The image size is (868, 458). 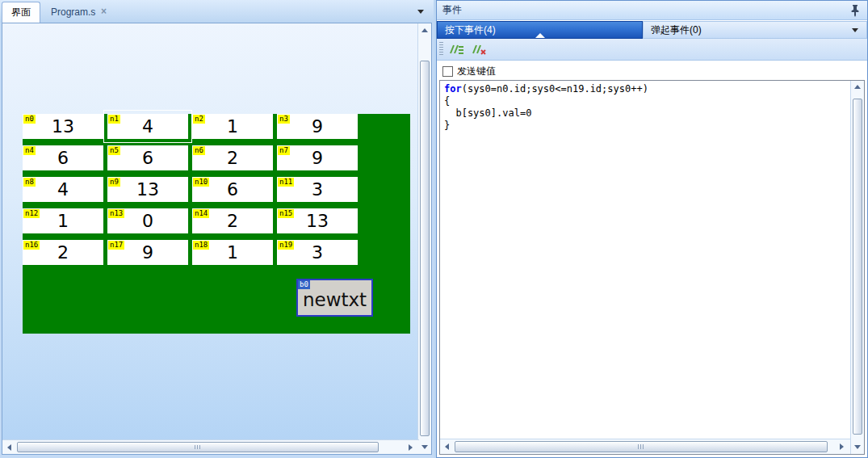 I want to click on textbox-n19: n193, so click(x=317, y=252).